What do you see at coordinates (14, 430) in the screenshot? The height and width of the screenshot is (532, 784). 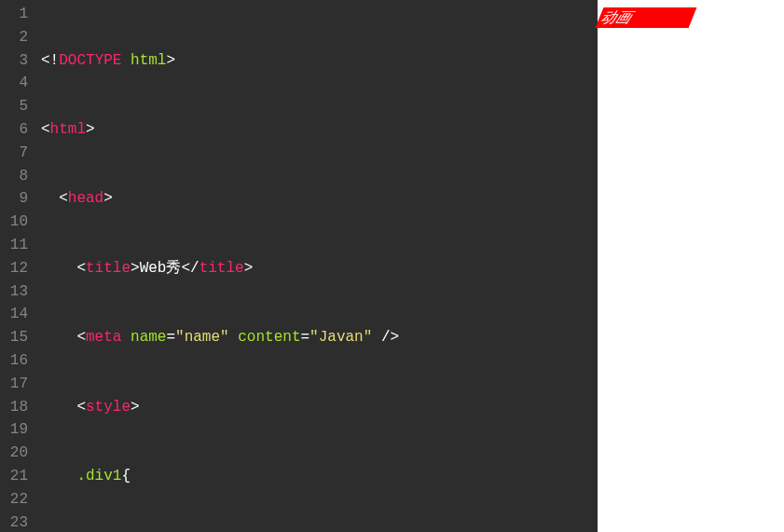 I see `line-number: 19` at bounding box center [14, 430].